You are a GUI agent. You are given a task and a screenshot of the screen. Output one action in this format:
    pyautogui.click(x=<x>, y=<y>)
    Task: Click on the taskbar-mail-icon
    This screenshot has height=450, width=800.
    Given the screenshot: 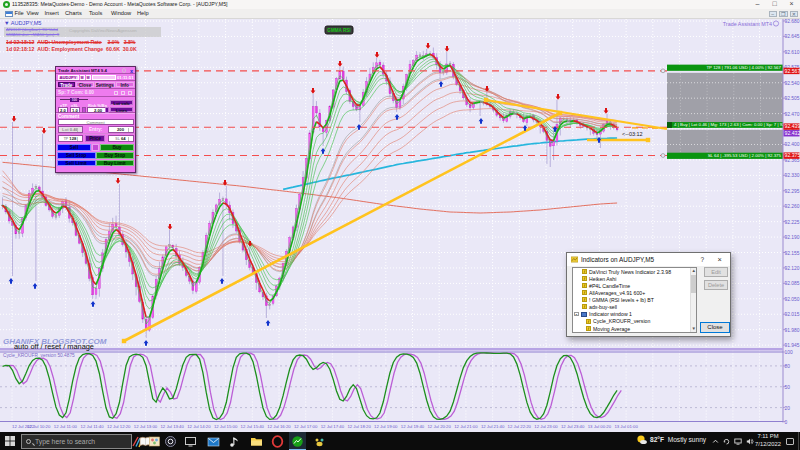 What is the action you would take?
    pyautogui.click(x=214, y=442)
    